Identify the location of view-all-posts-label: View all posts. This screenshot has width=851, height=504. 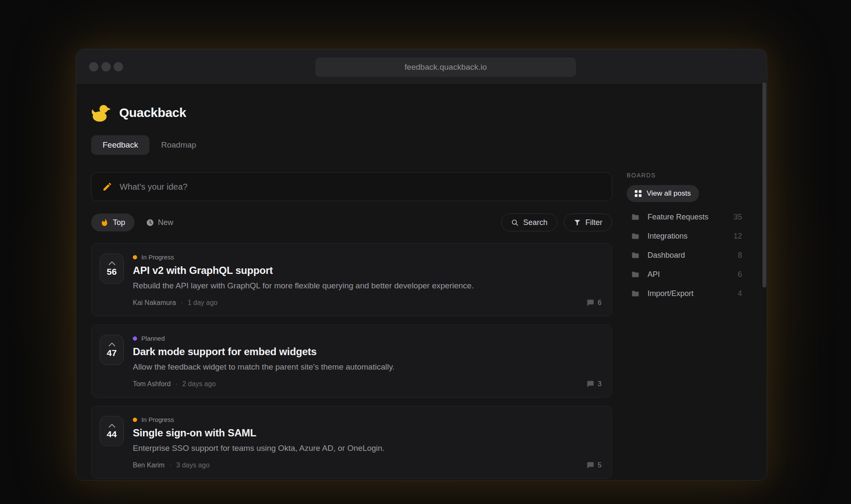
(669, 194).